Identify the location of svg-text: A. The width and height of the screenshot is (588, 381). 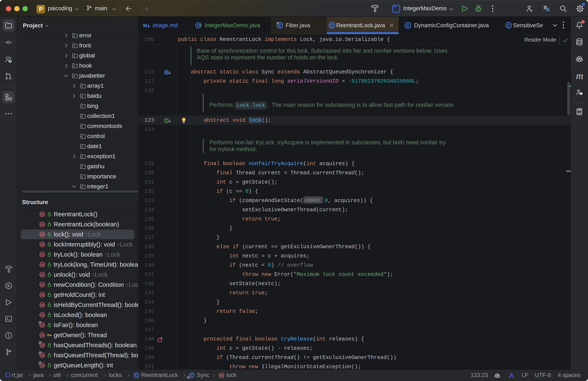
(580, 112).